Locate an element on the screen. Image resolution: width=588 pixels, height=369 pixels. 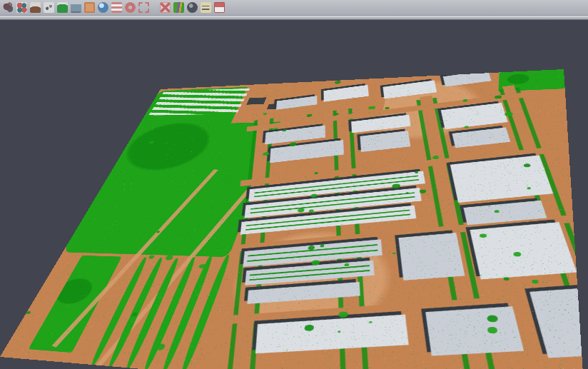
selection-box-icon is located at coordinates (144, 7).